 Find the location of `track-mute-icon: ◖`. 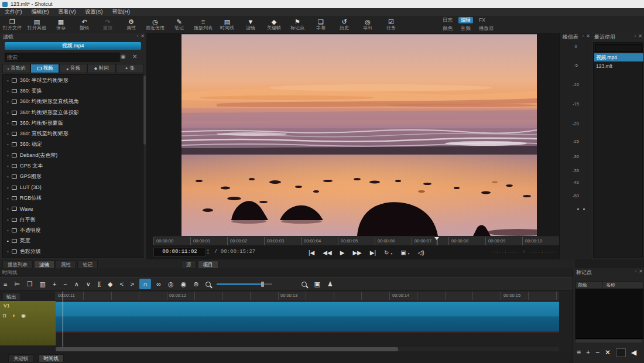

track-mute-icon: ◖ is located at coordinates (13, 316).